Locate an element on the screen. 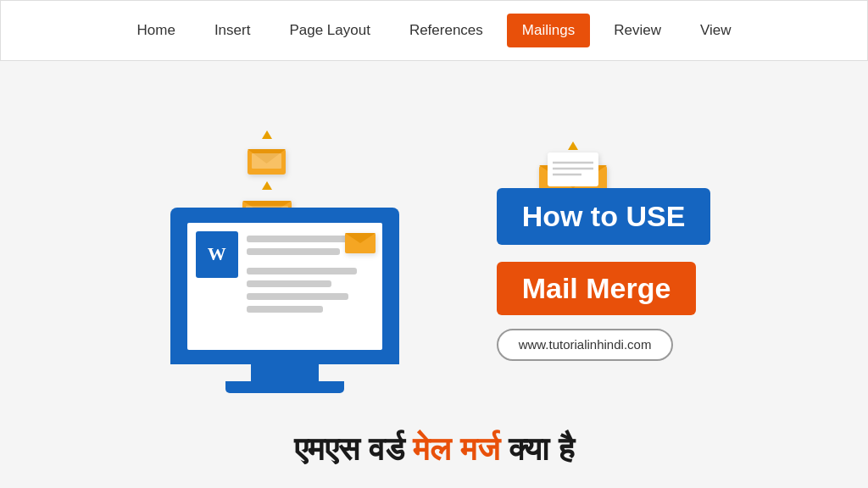  mini-envelope is located at coordinates (360, 243).